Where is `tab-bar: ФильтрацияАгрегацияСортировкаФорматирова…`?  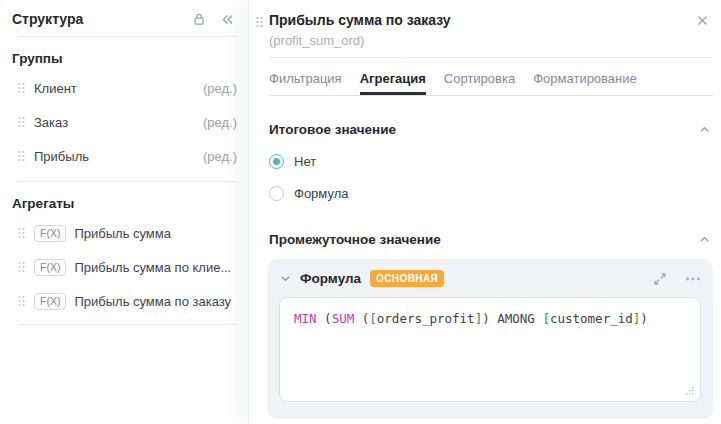 tab-bar: ФильтрацияАгрегацияСортировкаФорматирова… is located at coordinates (491, 77).